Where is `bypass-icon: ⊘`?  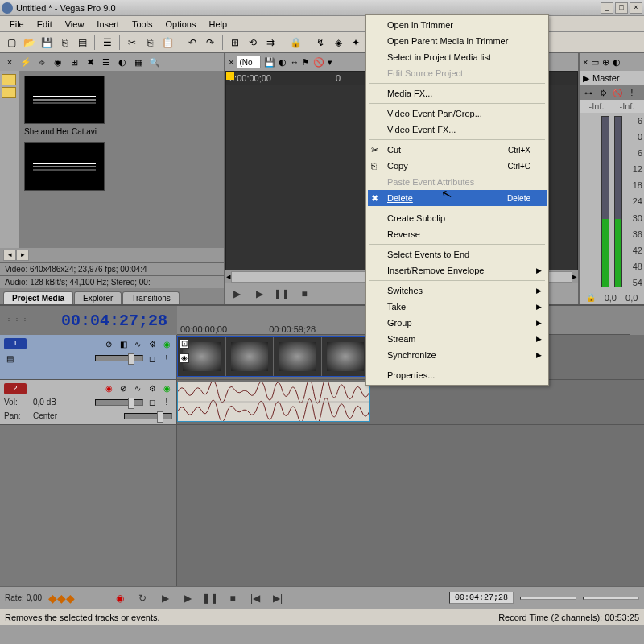
bypass-icon: ⊘ is located at coordinates (109, 344).